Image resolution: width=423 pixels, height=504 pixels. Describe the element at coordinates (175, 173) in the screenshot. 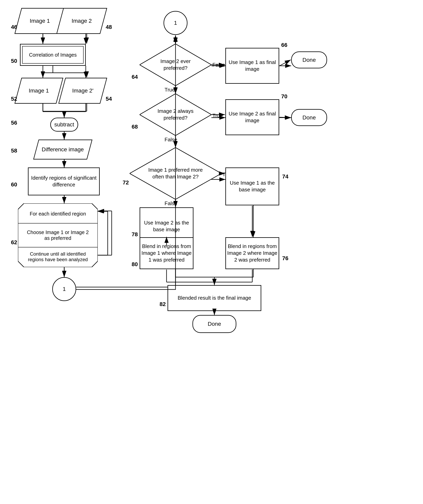

I see `diamond3-label: Image 1 preferred more often than Image …` at that location.